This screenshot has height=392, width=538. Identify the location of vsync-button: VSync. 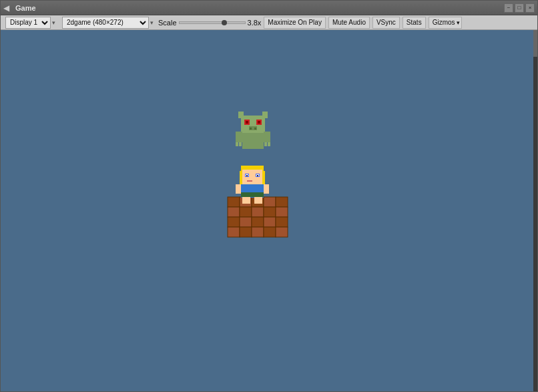
(386, 23).